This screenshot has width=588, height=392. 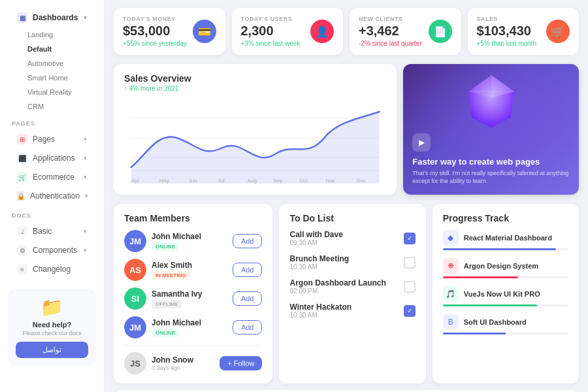 I want to click on footer-info: John Snow 3 days ago, so click(x=172, y=363).